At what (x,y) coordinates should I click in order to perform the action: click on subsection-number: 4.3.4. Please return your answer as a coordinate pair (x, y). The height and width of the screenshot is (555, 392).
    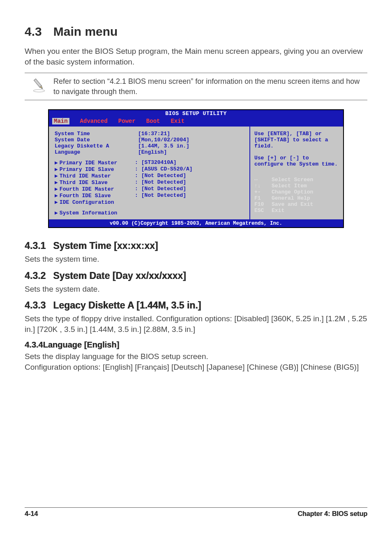
    Looking at the image, I should click on (34, 345).